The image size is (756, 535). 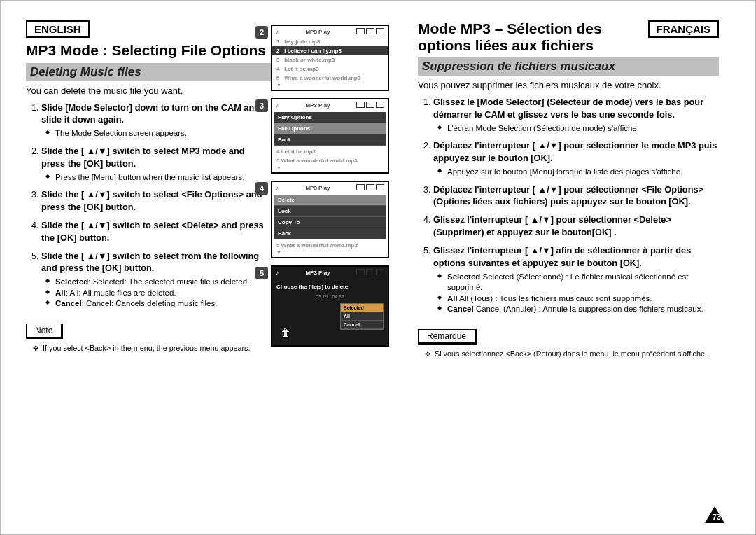 What do you see at coordinates (156, 232) in the screenshot?
I see `step-item: Slide the [ ▲/▼] switch to select <Delet…` at bounding box center [156, 232].